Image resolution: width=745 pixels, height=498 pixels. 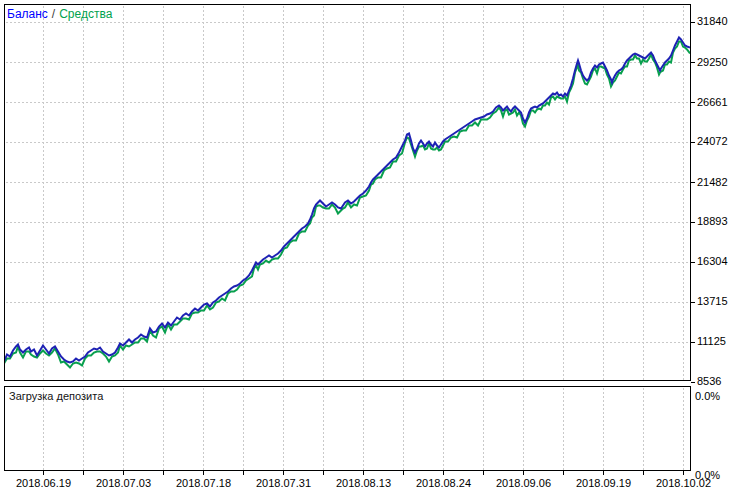 What do you see at coordinates (44, 484) in the screenshot?
I see `x-axis-label: 2018.06.19` at bounding box center [44, 484].